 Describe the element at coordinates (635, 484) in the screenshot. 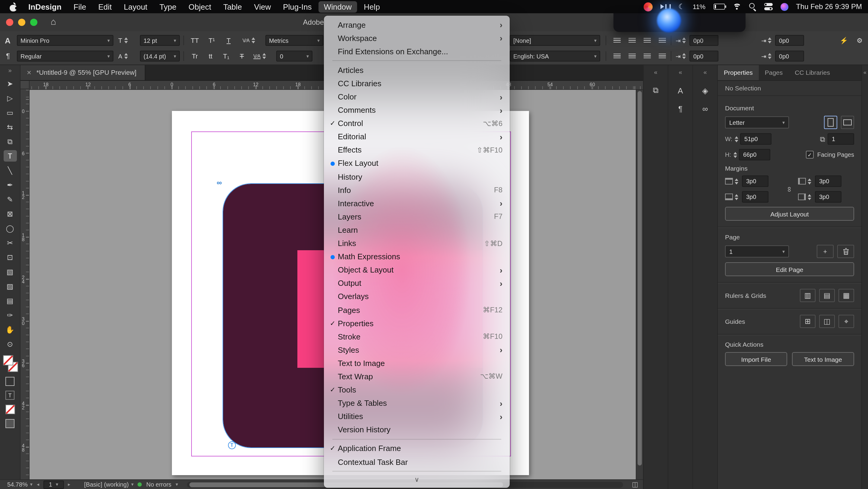

I see `spread-view-icon: ◫` at that location.